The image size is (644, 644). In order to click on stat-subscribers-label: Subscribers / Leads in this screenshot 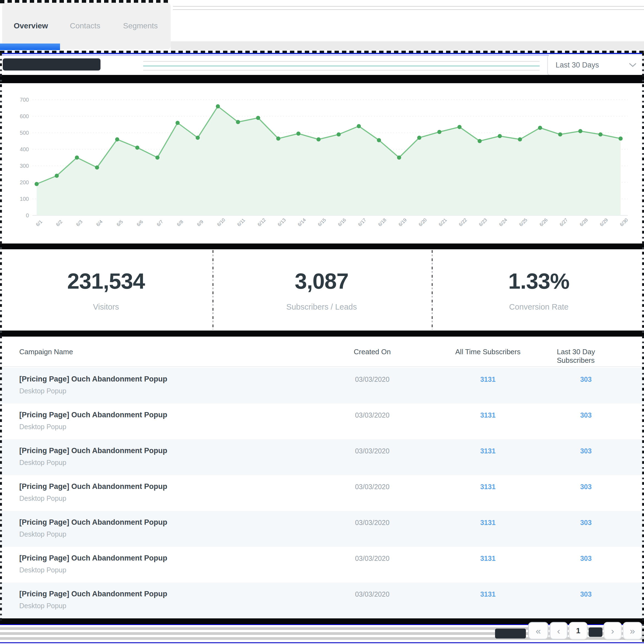, I will do `click(321, 307)`.